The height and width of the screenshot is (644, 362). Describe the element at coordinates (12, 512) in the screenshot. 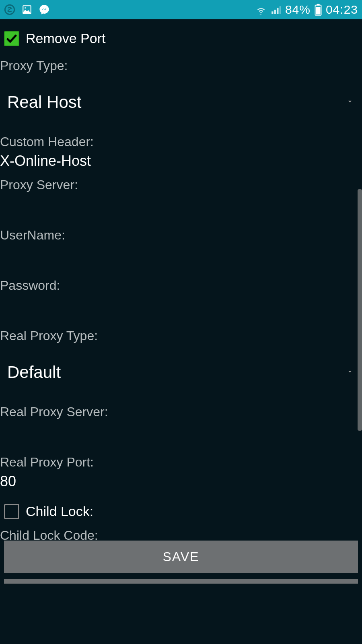

I see `child-lock-checkbox` at that location.